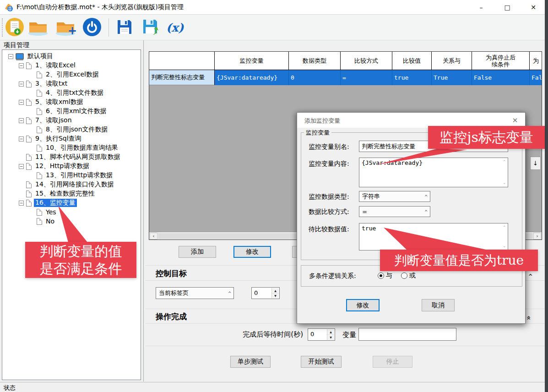 The image size is (548, 392). Describe the element at coordinates (501, 60) in the screenshot. I see `grid-column-header: 为真停止后 续条件` at that location.